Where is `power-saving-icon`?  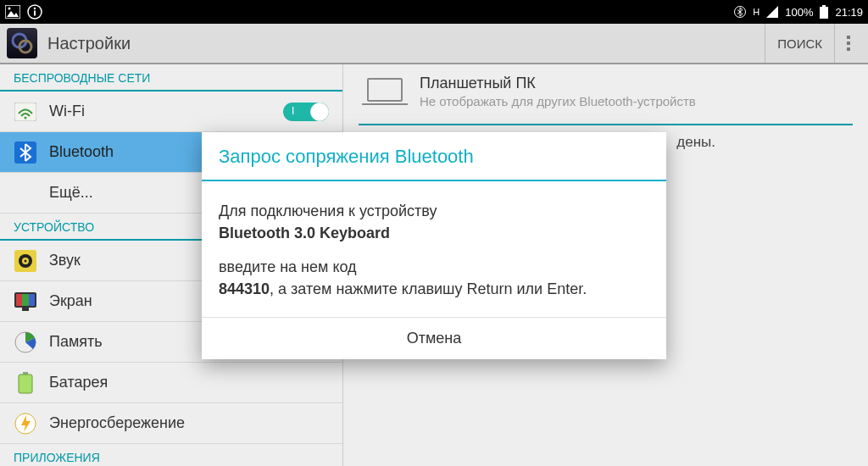
power-saving-icon is located at coordinates (25, 424).